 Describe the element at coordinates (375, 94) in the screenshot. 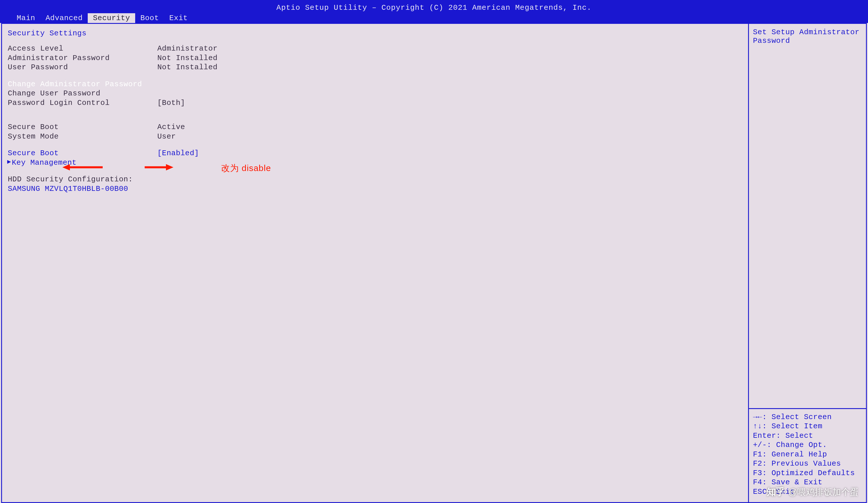

I see `row-change-user-pw: Change User Password` at that location.